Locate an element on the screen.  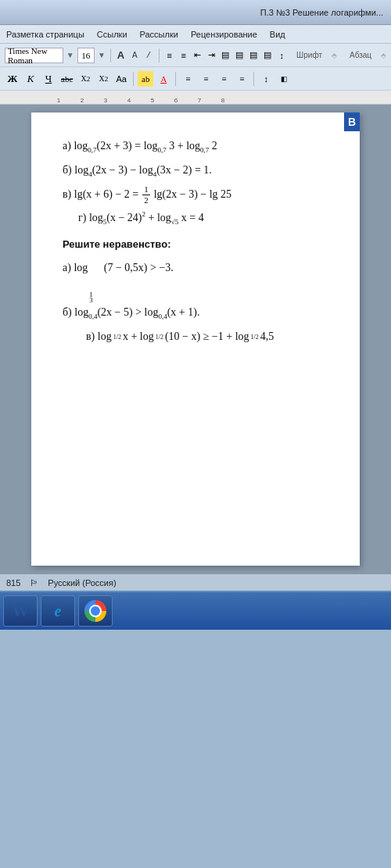
justify-btn2: ≡ is located at coordinates (242, 79).